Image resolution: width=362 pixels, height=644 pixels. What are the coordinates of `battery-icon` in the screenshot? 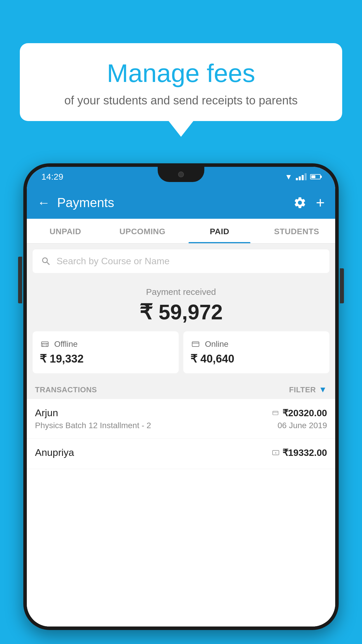 It's located at (315, 177).